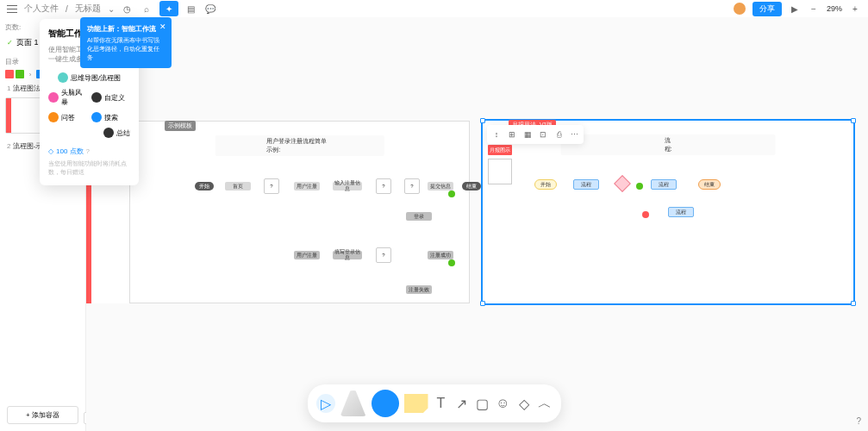 The width and height of the screenshot is (868, 431). What do you see at coordinates (543, 134) in the screenshot?
I see `frame-icon: ⊡` at bounding box center [543, 134].